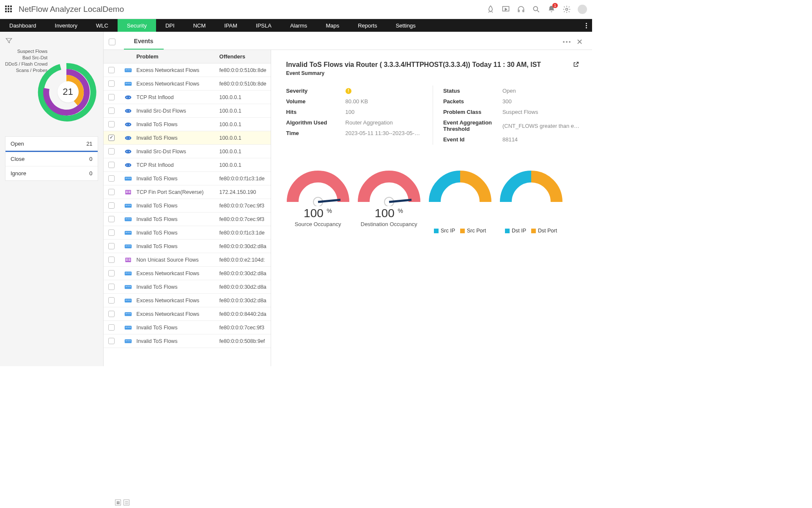 Image resolution: width=812 pixels, height=508 pixels. What do you see at coordinates (318, 196) in the screenshot?
I see `source-occupancy-gauge: 100 % Source Occupancy` at bounding box center [318, 196].